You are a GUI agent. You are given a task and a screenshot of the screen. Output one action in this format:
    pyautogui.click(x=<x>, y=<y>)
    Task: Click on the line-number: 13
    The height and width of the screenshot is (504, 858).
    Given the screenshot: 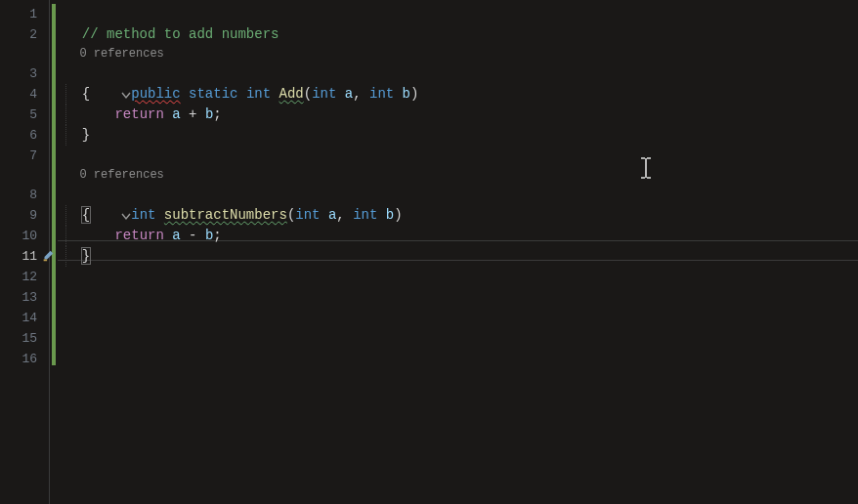 What is the action you would take?
    pyautogui.click(x=24, y=297)
    